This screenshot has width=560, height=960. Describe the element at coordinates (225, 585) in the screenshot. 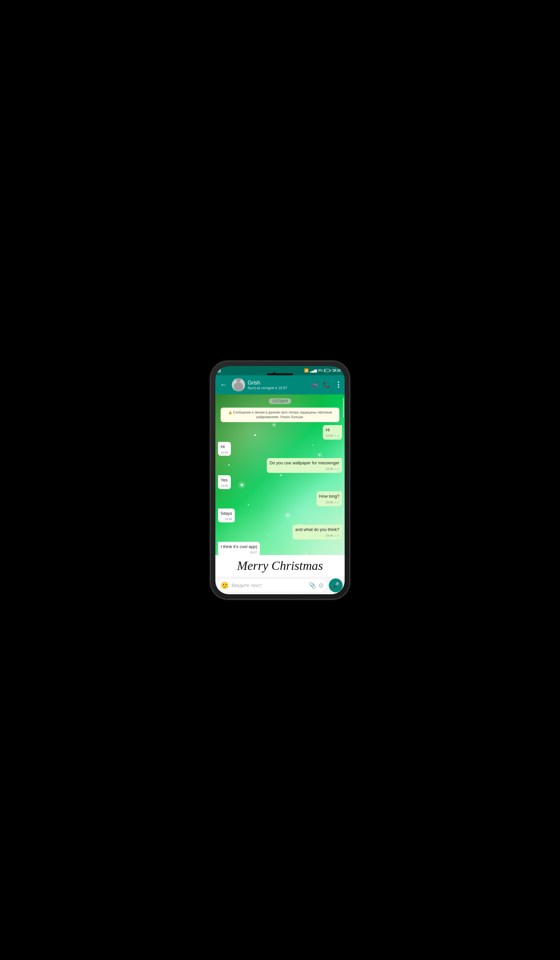

I see `emoji-button: 🙂` at that location.